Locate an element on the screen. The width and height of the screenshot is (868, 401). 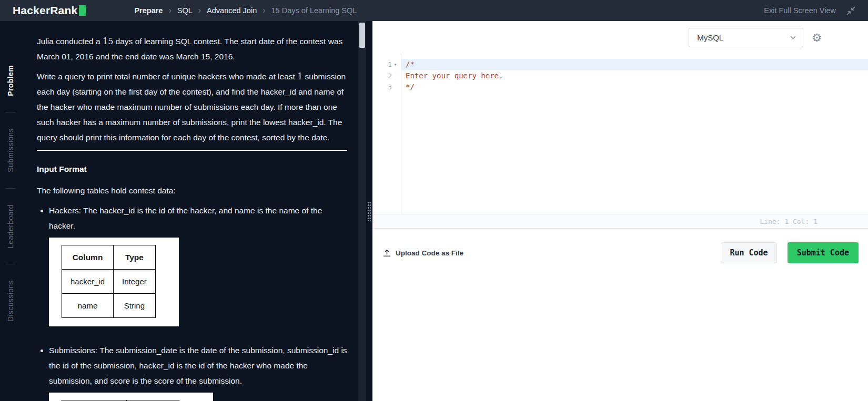
list-item: Hackers: The hacker_id is the id of the … is located at coordinates (198, 271).